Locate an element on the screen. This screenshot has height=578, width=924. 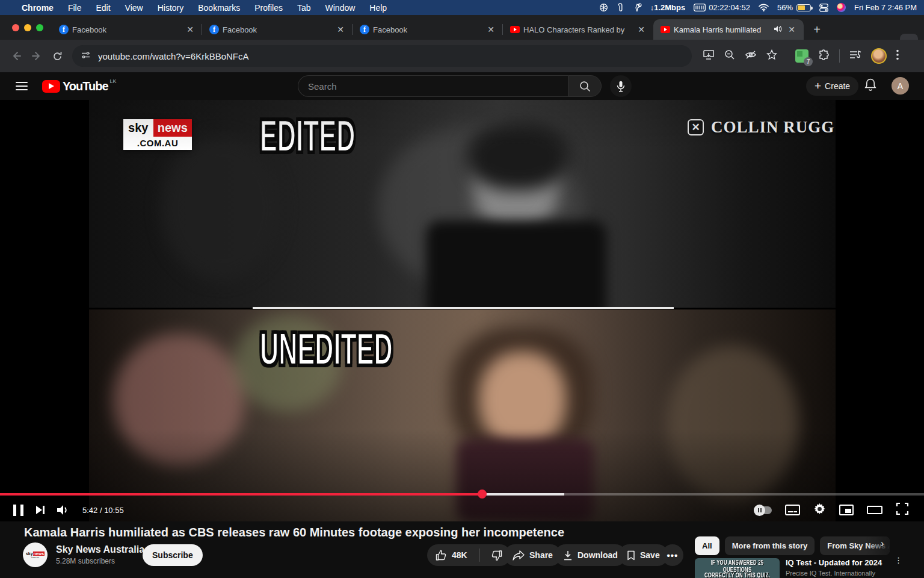
yt-account-avatar: A is located at coordinates (900, 85).